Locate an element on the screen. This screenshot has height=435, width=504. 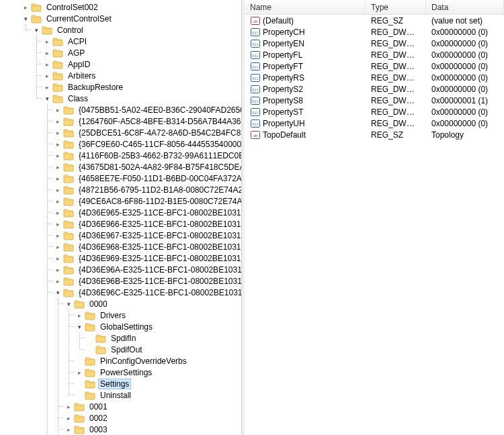
tree-item: ▾CurrentControlSet is located at coordinates (132, 19).